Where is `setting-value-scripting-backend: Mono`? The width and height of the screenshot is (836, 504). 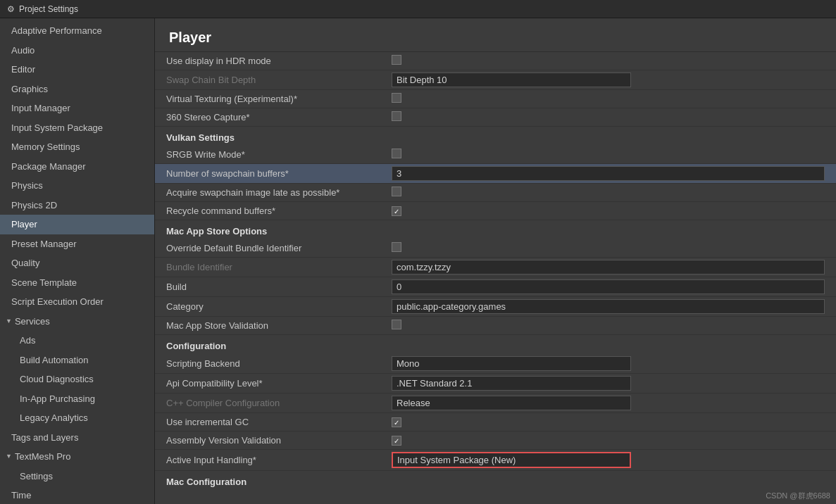
setting-value-scripting-backend: Mono is located at coordinates (609, 363).